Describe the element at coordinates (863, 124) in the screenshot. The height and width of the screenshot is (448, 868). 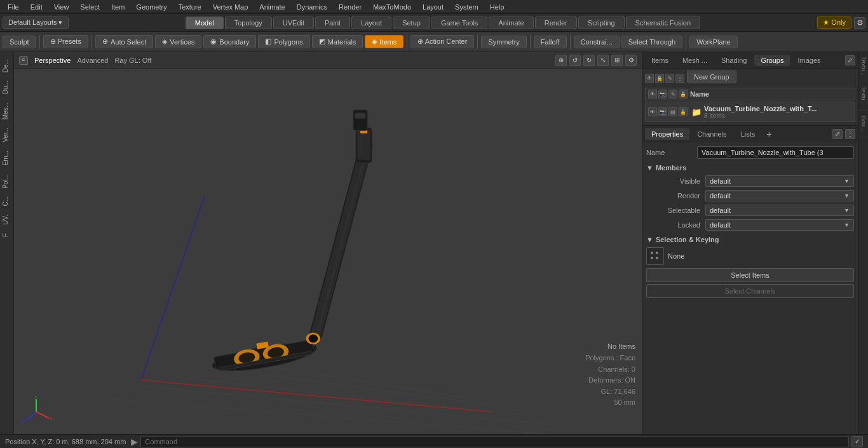
I see `strip-tab-gou: Gou...` at that location.